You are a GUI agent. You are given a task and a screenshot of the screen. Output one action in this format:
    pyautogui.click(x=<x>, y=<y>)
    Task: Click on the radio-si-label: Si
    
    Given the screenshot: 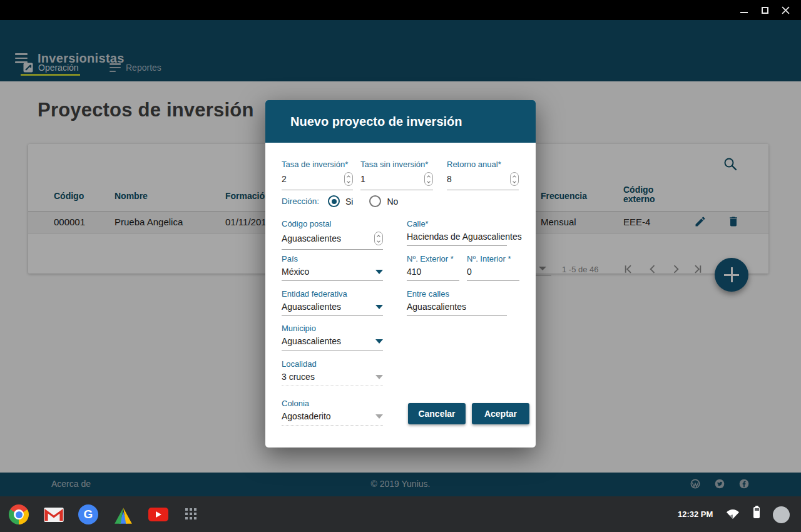 What is the action you would take?
    pyautogui.click(x=349, y=202)
    